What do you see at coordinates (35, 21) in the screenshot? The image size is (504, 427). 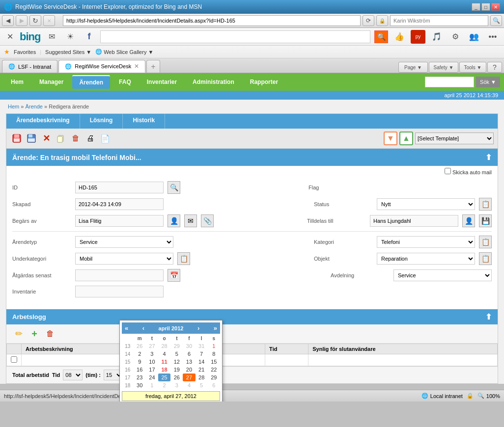 I see `reload-button: ↻` at bounding box center [35, 21].